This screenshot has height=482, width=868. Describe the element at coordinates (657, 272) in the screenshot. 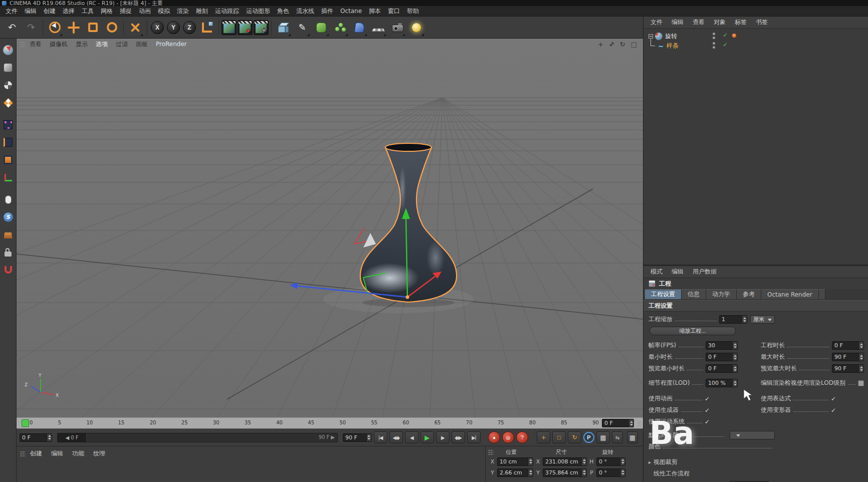

I see `attribute-manager-menu-item: 模式` at that location.